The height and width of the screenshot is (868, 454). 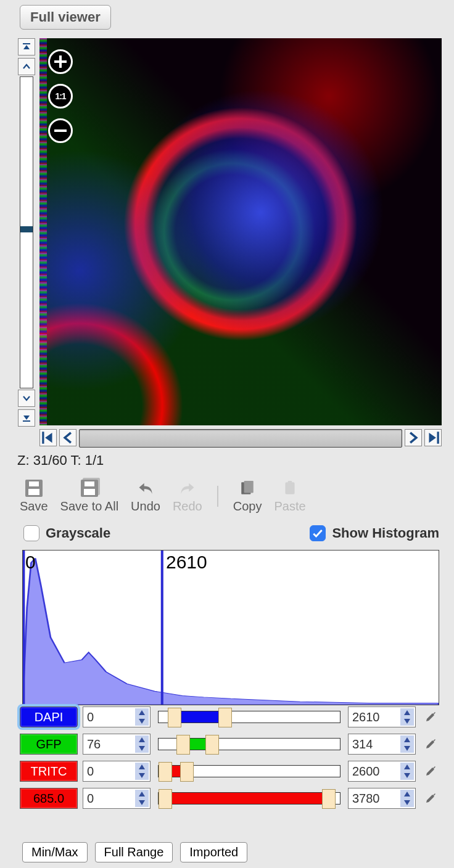 What do you see at coordinates (241, 438) in the screenshot?
I see `t-slider-strip` at bounding box center [241, 438].